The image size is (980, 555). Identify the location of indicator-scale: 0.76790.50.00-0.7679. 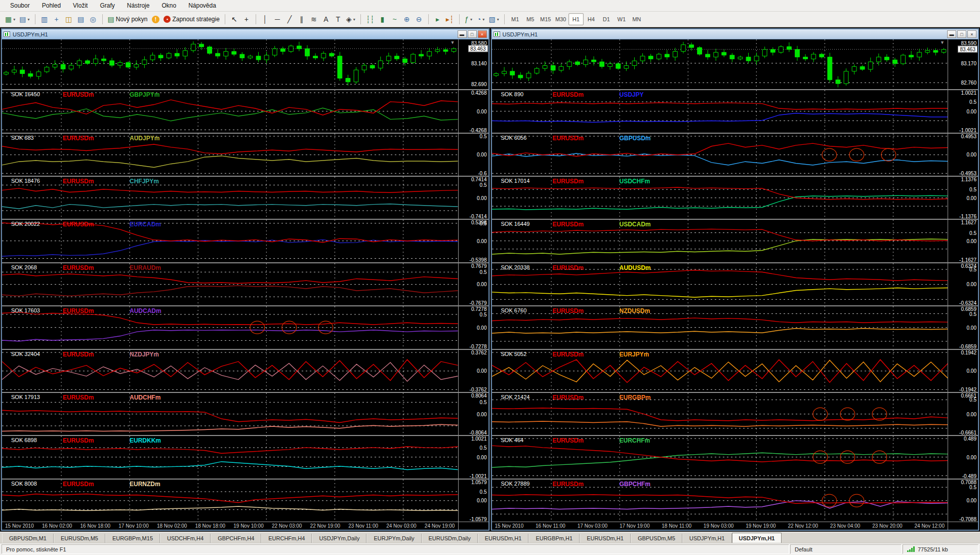
(473, 285).